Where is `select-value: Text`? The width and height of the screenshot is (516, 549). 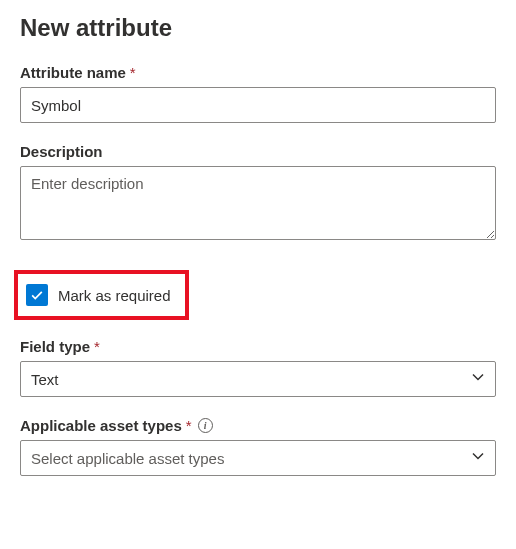
select-value: Text is located at coordinates (45, 380).